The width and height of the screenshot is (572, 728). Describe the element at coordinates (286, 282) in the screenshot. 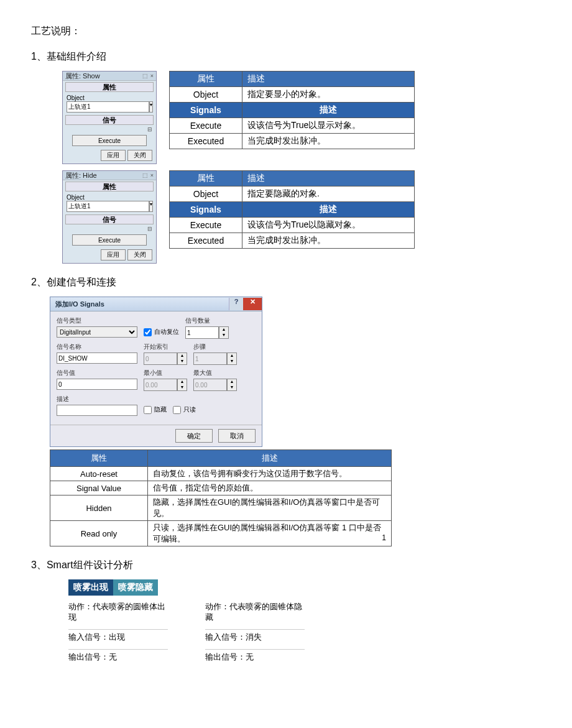

I see `section-2-title: 2、创建信号和连接` at that location.